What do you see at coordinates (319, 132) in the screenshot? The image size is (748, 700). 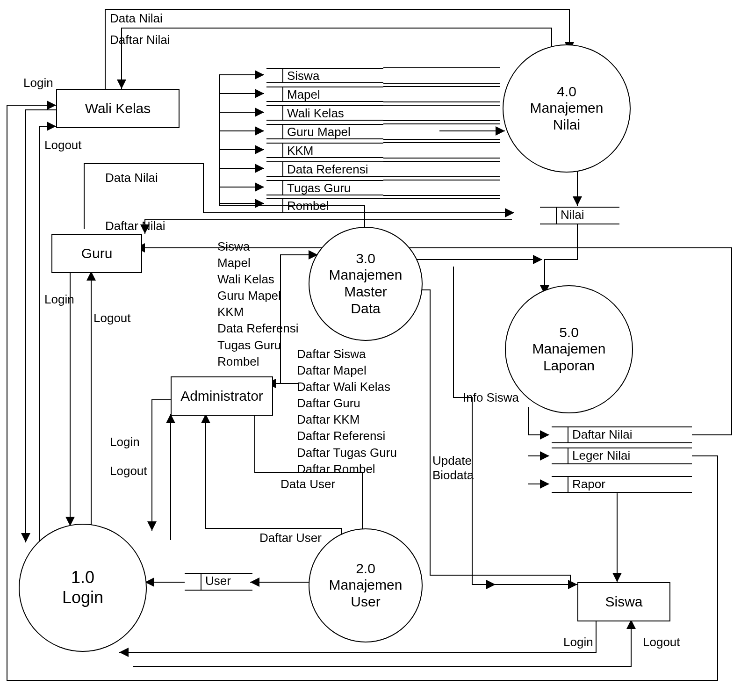 I see `store-label: Guru Mapel` at bounding box center [319, 132].